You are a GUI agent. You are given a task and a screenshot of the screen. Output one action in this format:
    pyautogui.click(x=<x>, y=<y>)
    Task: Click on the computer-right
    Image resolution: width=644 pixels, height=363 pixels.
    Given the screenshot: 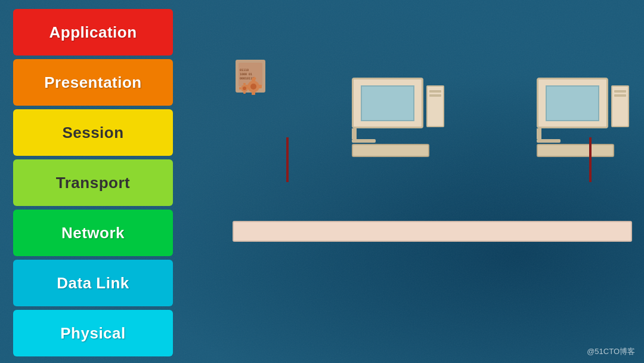 What is the action you would take?
    pyautogui.click(x=575, y=117)
    